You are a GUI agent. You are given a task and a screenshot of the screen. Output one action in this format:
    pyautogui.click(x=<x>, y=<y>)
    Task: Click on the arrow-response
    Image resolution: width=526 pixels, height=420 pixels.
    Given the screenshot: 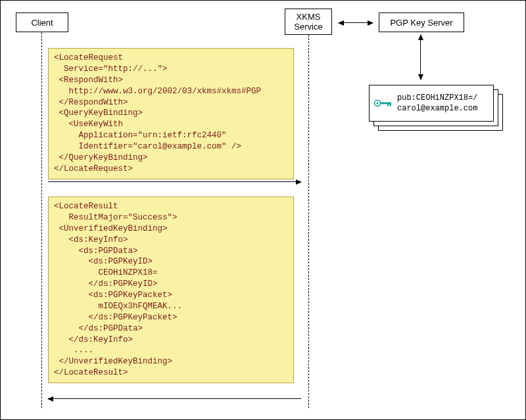 What is the action you would take?
    pyautogui.click(x=175, y=398)
    